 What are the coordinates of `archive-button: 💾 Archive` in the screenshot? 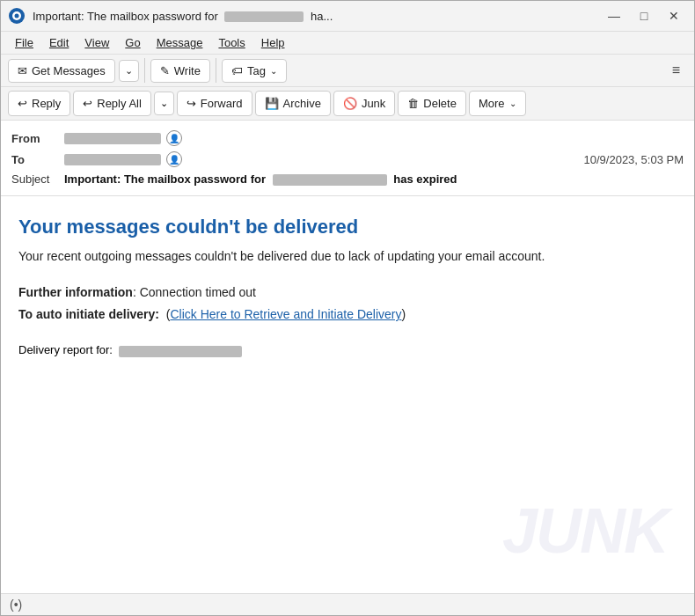 It's located at (293, 104).